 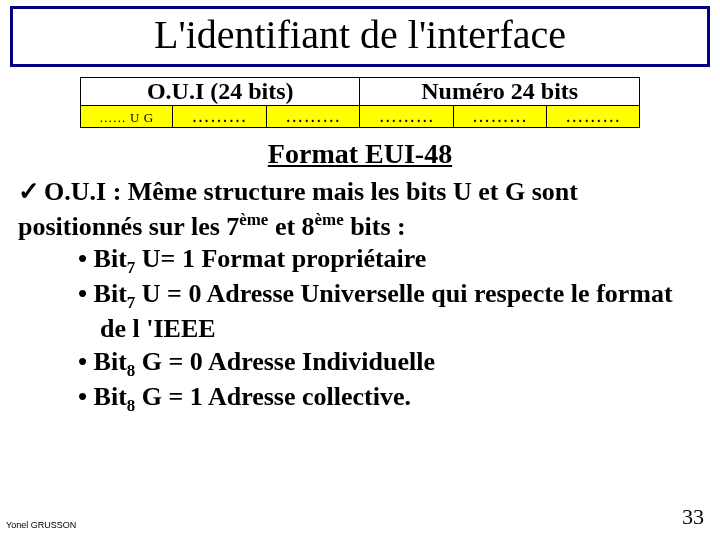 What do you see at coordinates (127, 117) in the screenshot?
I see `byte-cell-1: …… U G` at bounding box center [127, 117].